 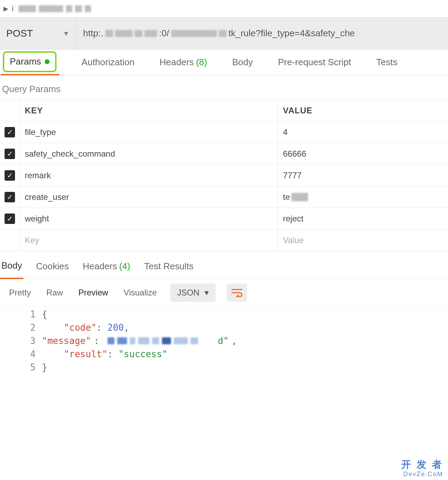 What do you see at coordinates (149, 153) in the screenshot?
I see `param-key-cell: safety_check_command` at bounding box center [149, 153].